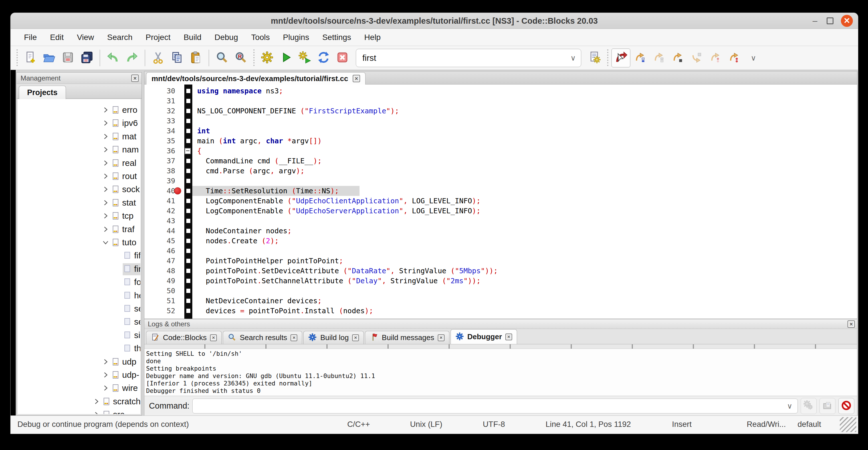 The height and width of the screenshot is (450, 868). Describe the element at coordinates (501, 161) in the screenshot. I see `code-line-37: 37 CommandLine cmd (__FILE__);` at that location.